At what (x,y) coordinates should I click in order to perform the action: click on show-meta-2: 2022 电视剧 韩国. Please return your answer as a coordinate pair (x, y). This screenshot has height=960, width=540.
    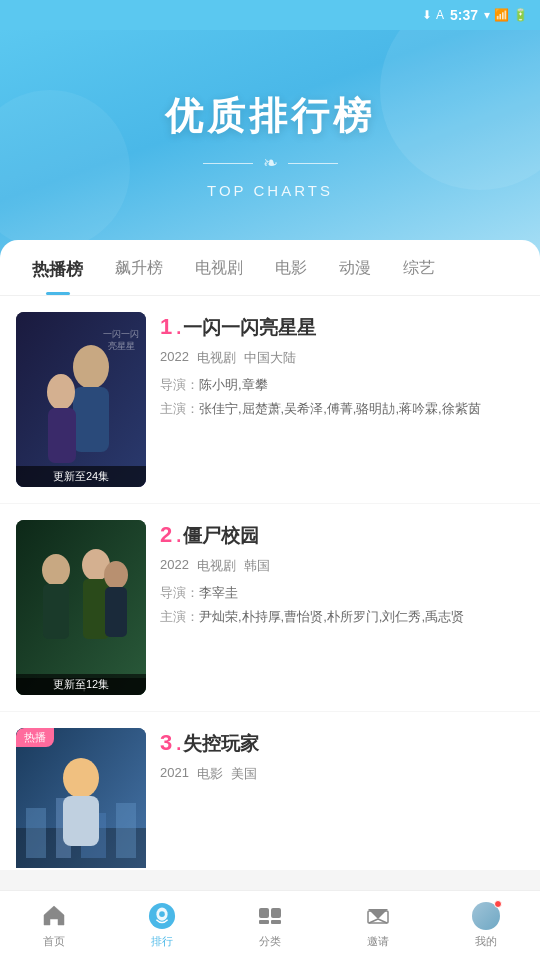
    Looking at the image, I should click on (342, 566).